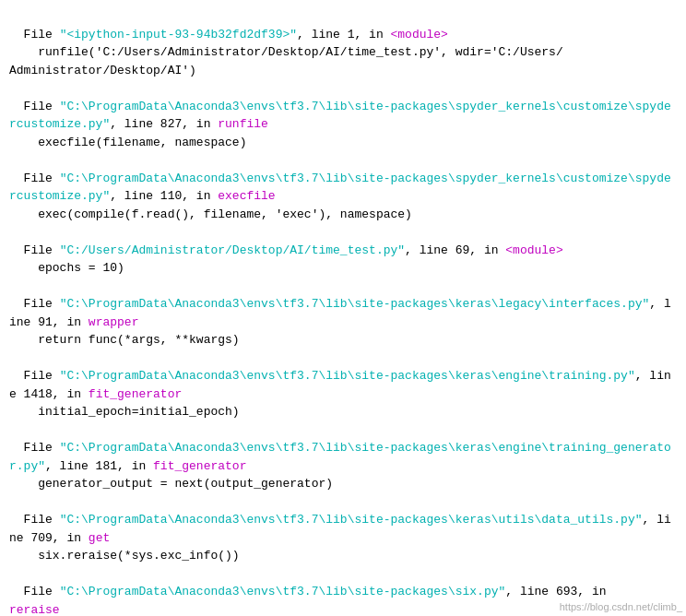  What do you see at coordinates (246, 195) in the screenshot?
I see `terminal-text-part: execfile` at bounding box center [246, 195].